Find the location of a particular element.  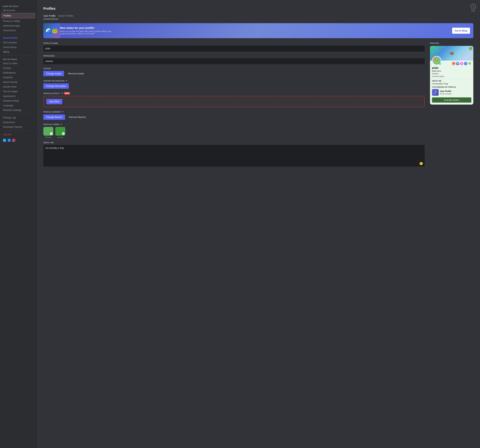

remove-banner-button: Remove Banner is located at coordinates (78, 117).